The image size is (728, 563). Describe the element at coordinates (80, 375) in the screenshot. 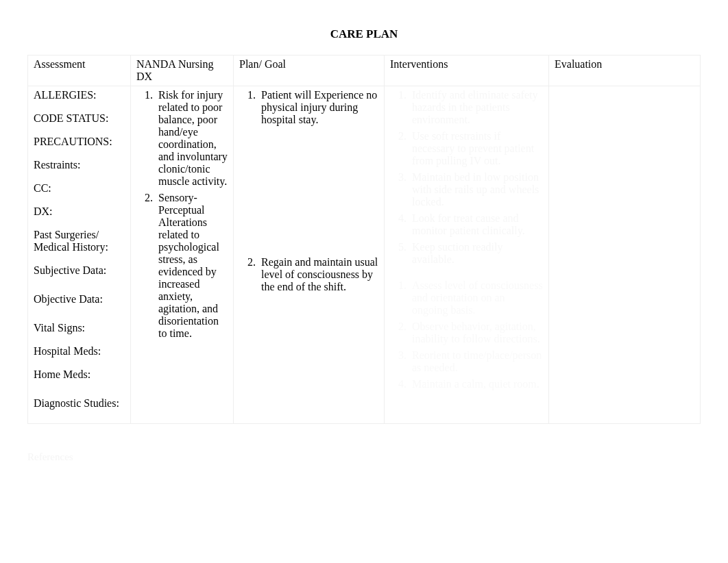

I see `assessment-home-meds: Home Meds:` at that location.